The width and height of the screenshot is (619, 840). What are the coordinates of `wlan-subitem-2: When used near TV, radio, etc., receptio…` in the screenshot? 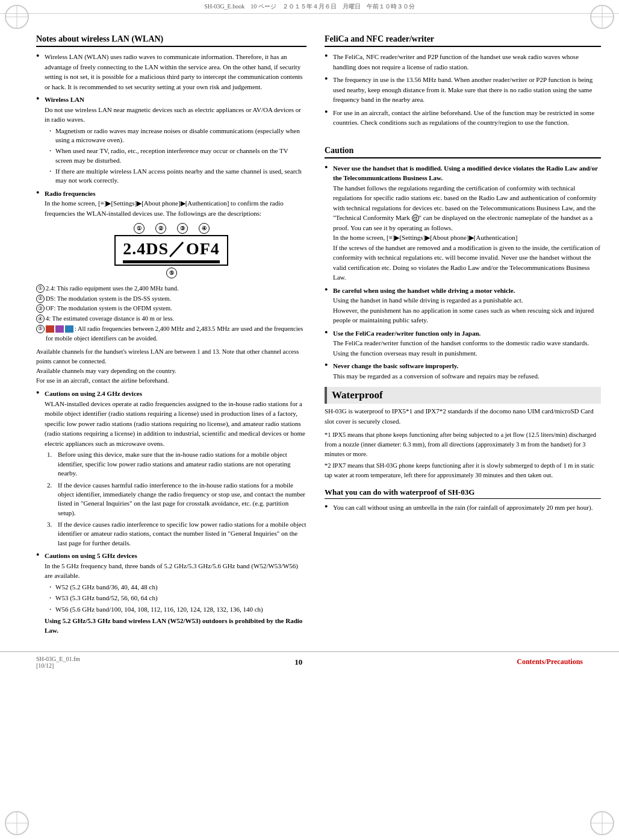 It's located at (177, 155).